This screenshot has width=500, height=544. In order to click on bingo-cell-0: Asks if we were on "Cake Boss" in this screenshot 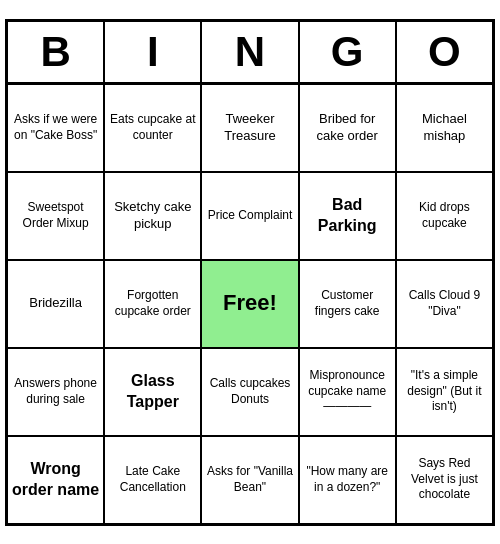, I will do `click(56, 128)`.